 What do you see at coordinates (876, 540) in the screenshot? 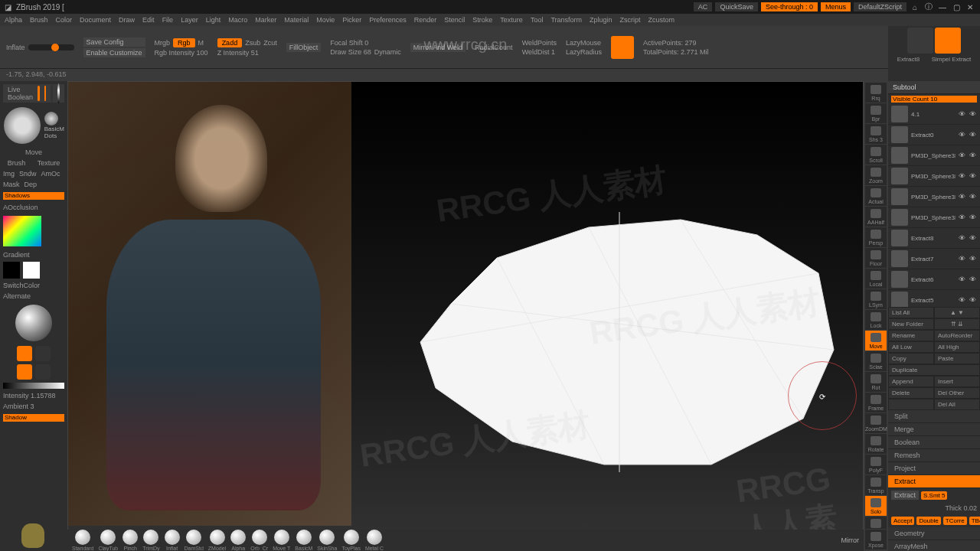
I see `rt-xpose: Xpose` at bounding box center [876, 540].